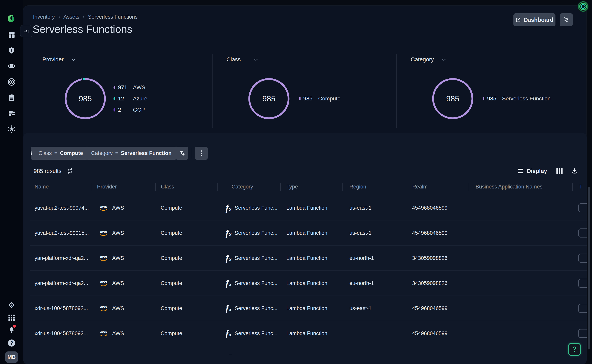  I want to click on filter-chip-category: Category = Serverless Function, so click(131, 153).